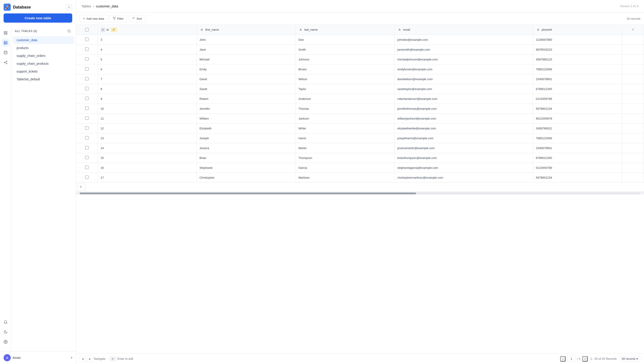 The height and width of the screenshot is (364, 644). Describe the element at coordinates (464, 168) in the screenshot. I see `cell-email: stephaniegarcia@example.com` at that location.